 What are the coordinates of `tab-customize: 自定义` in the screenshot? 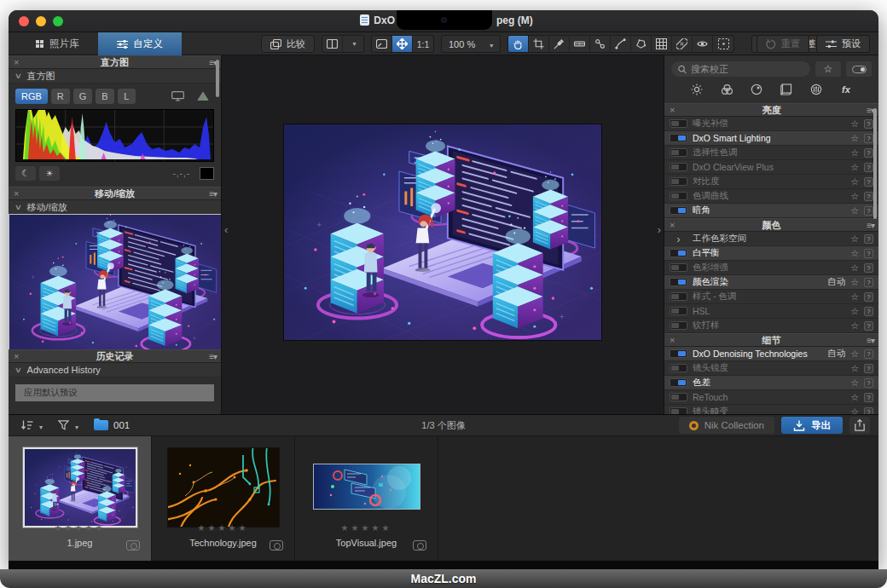 It's located at (140, 44).